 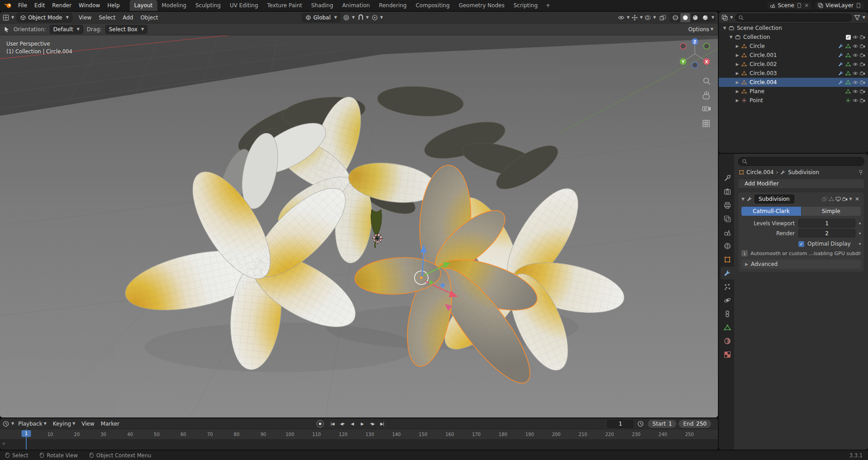 What do you see at coordinates (675, 18) in the screenshot?
I see `shading-wireframe-button` at bounding box center [675, 18].